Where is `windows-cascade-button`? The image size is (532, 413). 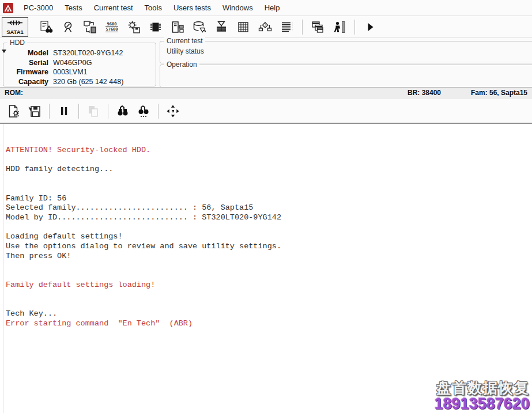 windows-cascade-button is located at coordinates (318, 27).